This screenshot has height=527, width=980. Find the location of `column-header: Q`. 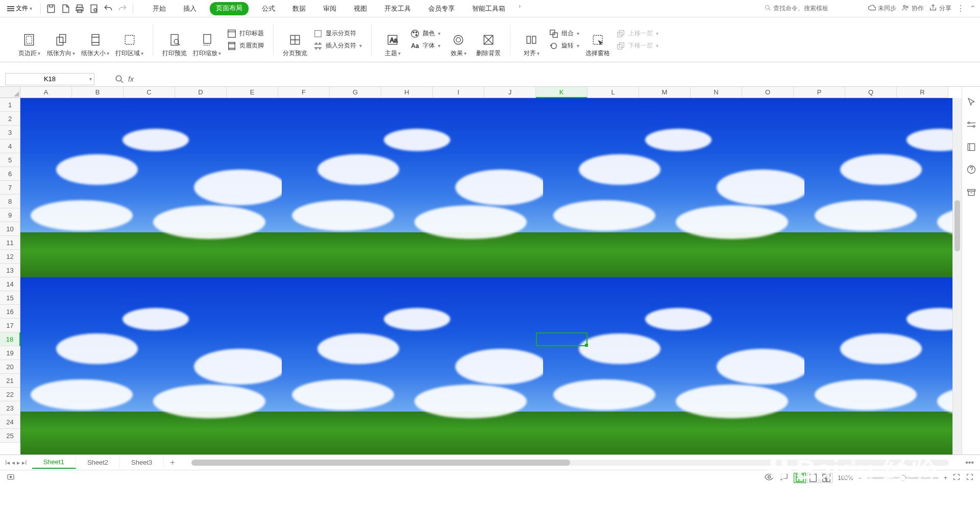

column-header: Q is located at coordinates (871, 92).